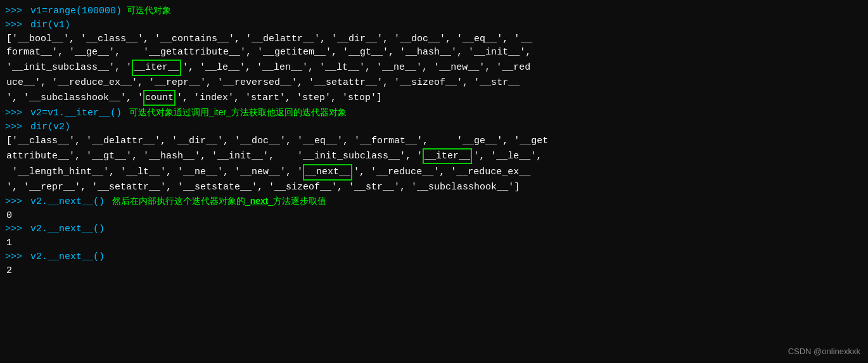 This screenshot has height=363, width=868. What do you see at coordinates (434, 216) in the screenshot?
I see `output-3: 0` at bounding box center [434, 216].